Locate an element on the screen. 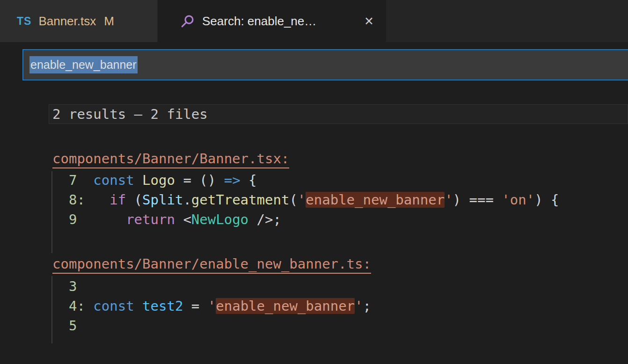 The width and height of the screenshot is (628, 364). code-block: 7 const Logo = () => { 8: if (Split.getT… is located at coordinates (306, 200).